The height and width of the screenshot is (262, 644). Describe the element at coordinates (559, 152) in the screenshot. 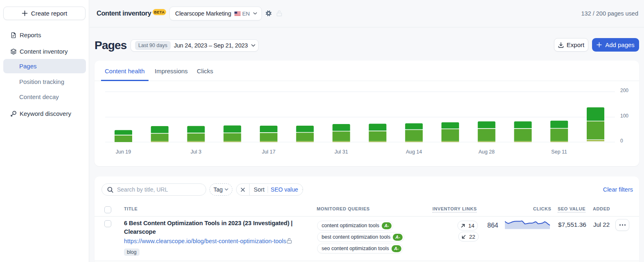

I see `svg-text: Sep 11` at that location.